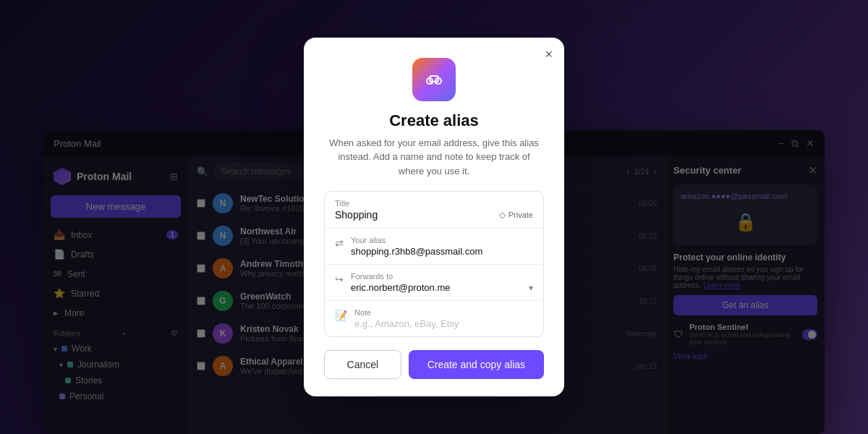  What do you see at coordinates (548, 54) in the screenshot?
I see `modal-close-button: ×` at bounding box center [548, 54].